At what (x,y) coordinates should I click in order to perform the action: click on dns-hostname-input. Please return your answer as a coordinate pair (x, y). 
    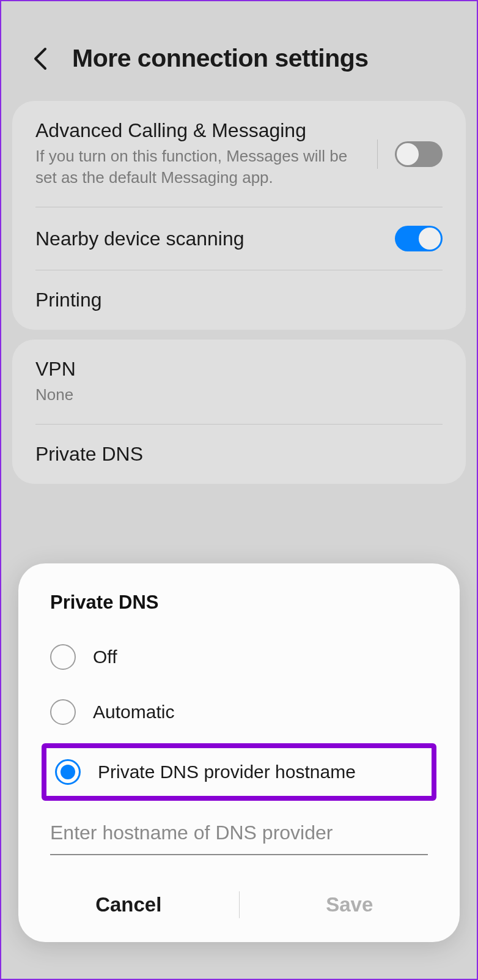
    Looking at the image, I should click on (239, 836).